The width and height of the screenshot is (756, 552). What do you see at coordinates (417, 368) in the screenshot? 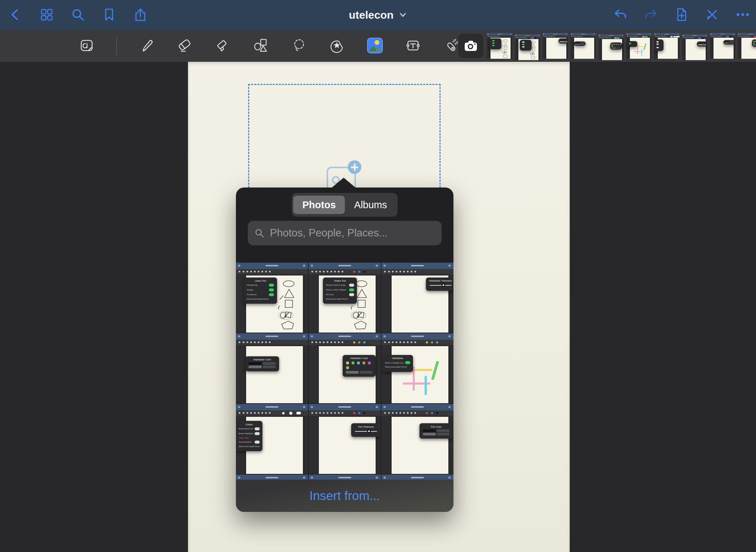
I see `mini-screenshot-strokes: HighlighterDraw in Straight LineDisconne…` at bounding box center [417, 368].